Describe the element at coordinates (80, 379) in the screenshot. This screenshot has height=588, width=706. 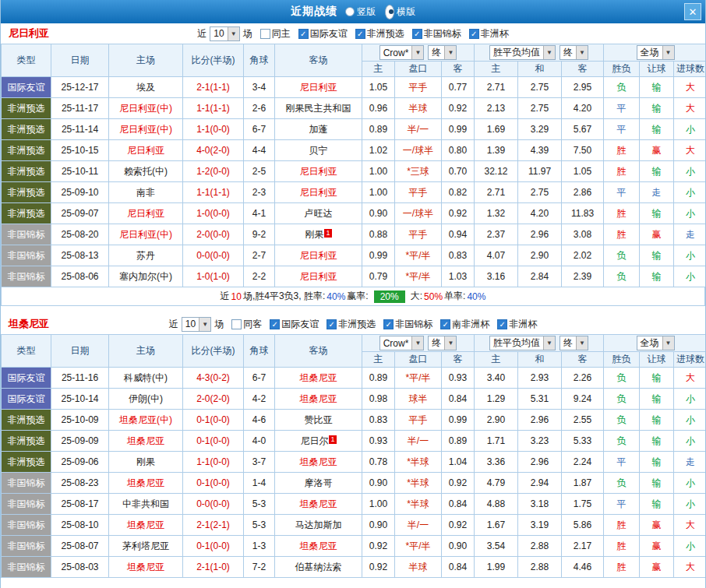
I see `cell-date: 25-11-16` at that location.